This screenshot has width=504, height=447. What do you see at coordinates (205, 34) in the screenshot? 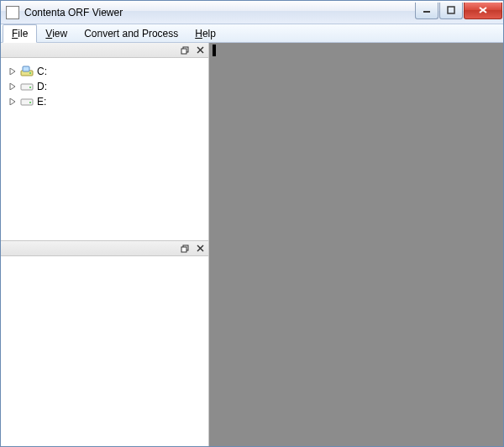
I see `menu-help-label: Help` at bounding box center [205, 34].